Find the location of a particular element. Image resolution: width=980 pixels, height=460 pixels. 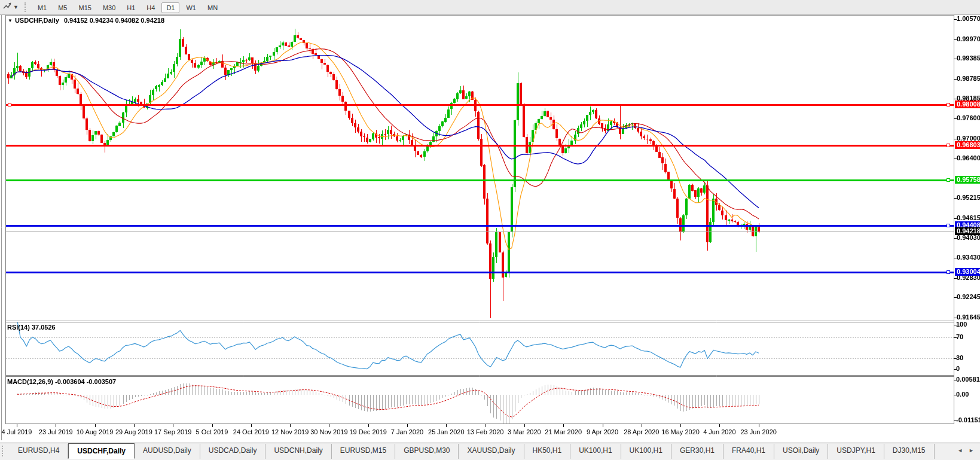

price-tick-label: 0.99970 is located at coordinates (969, 39).